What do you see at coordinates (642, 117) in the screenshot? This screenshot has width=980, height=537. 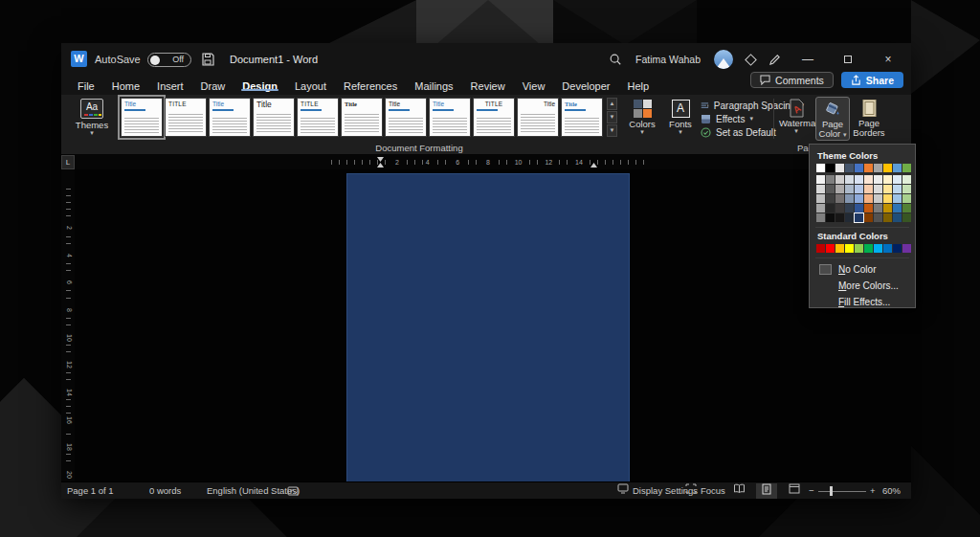 I see `colors-button: Colors ▾` at bounding box center [642, 117].